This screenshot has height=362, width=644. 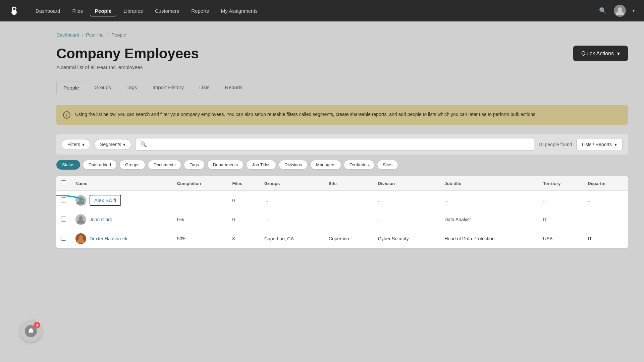 What do you see at coordinates (326, 165) in the screenshot?
I see `chip-managers: Managers` at bounding box center [326, 165].